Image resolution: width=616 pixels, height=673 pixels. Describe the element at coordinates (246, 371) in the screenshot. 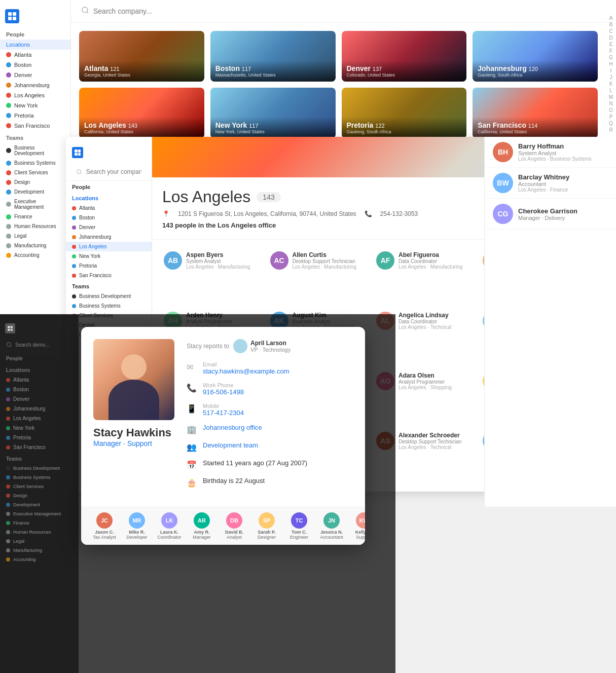

I see `email-value: stacy.hawkins@example.com` at that location.